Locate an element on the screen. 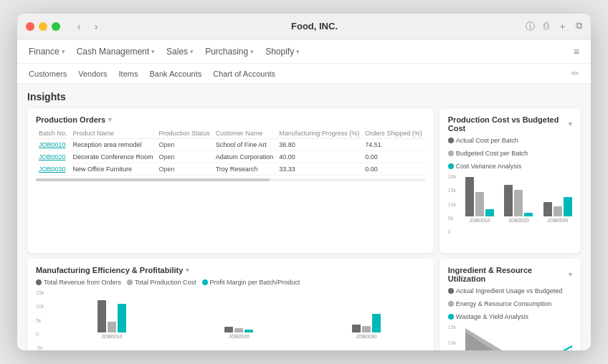  label-job0030: JOB0030 is located at coordinates (558, 221).